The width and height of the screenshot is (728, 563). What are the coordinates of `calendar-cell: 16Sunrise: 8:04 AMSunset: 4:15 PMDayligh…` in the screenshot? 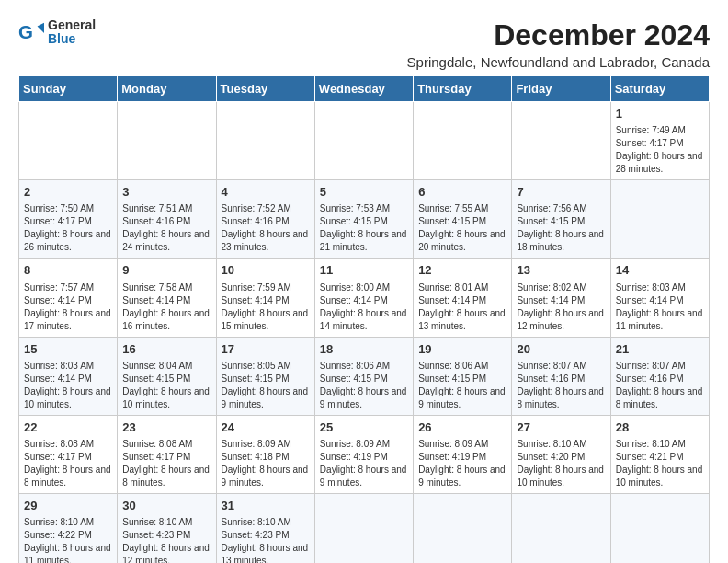 It's located at (167, 375).